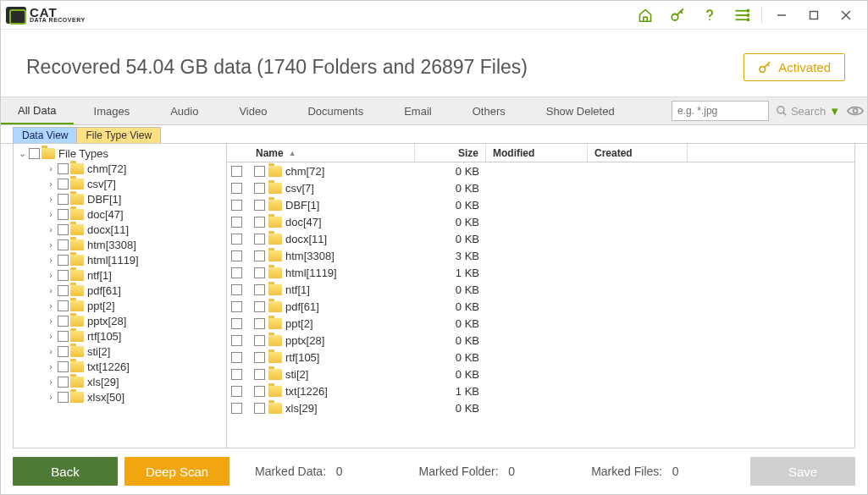 The height and width of the screenshot is (495, 868). I want to click on search-input, so click(720, 111).